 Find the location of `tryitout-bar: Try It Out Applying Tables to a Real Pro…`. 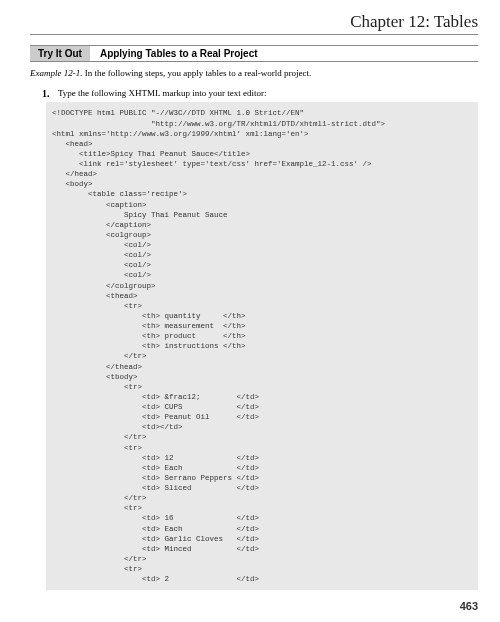

tryitout-bar: Try It Out Applying Tables to a Real Pro… is located at coordinates (254, 54).